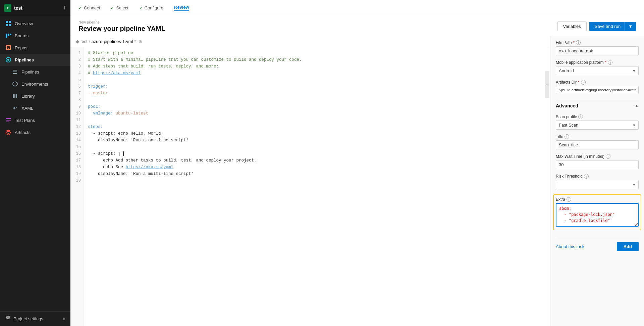 This screenshot has width=644, height=326. What do you see at coordinates (122, 22) in the screenshot?
I see `breadcrumb: New pipeline` at bounding box center [122, 22].